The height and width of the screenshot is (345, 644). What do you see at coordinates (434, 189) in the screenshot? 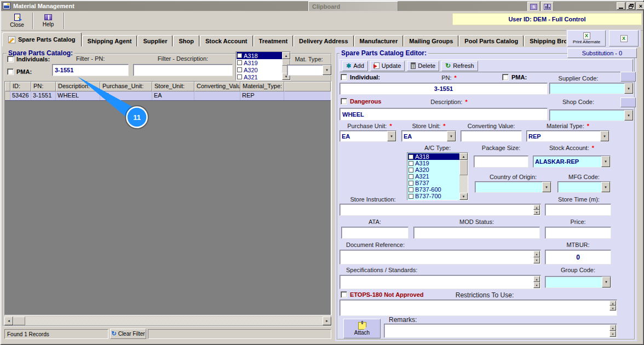
I see `list-item: B737-600` at bounding box center [434, 189].